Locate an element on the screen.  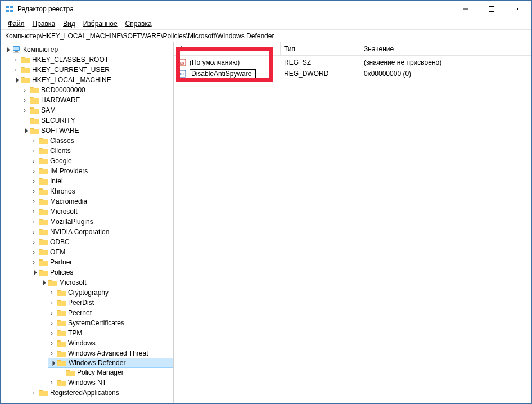
tree-winnt: ›Windows NT is located at coordinates (110, 383).